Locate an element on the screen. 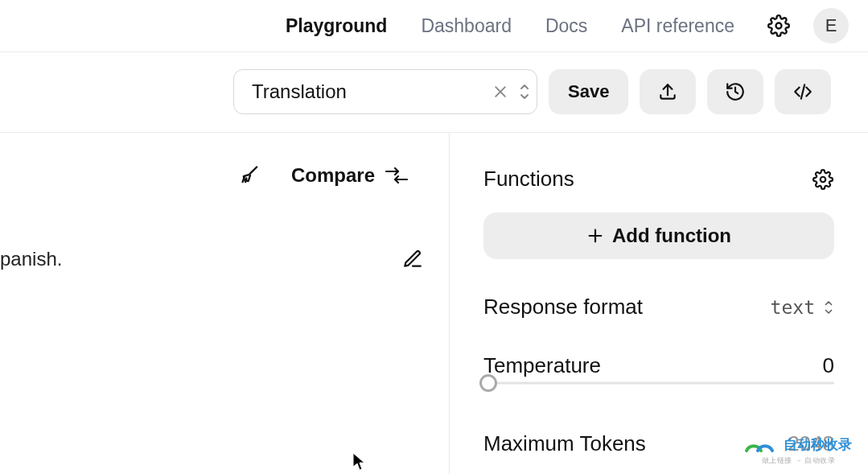 The image size is (868, 474). left-tools: Compare is located at coordinates (323, 175).